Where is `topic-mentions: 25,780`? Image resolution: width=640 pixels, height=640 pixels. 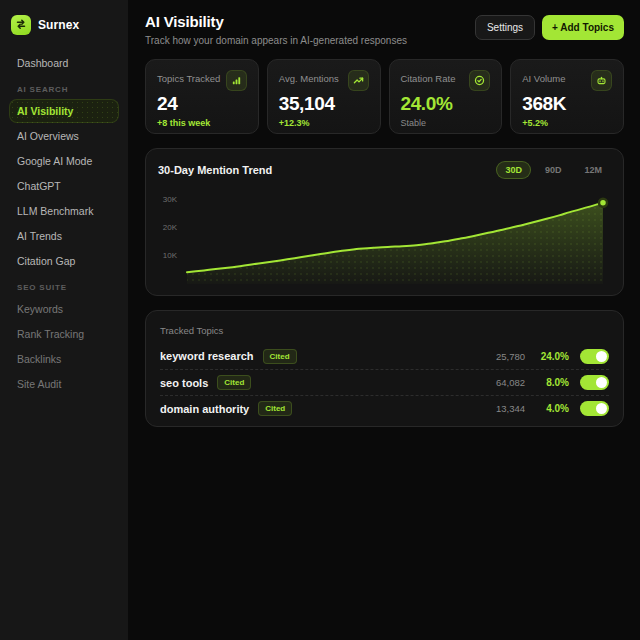 topic-mentions: 25,780 is located at coordinates (510, 356).